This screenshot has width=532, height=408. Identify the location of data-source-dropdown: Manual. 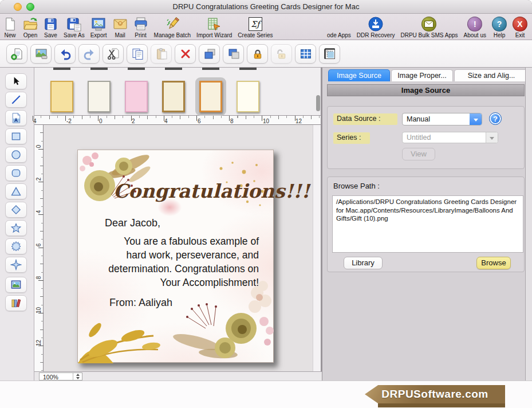
(442, 119).